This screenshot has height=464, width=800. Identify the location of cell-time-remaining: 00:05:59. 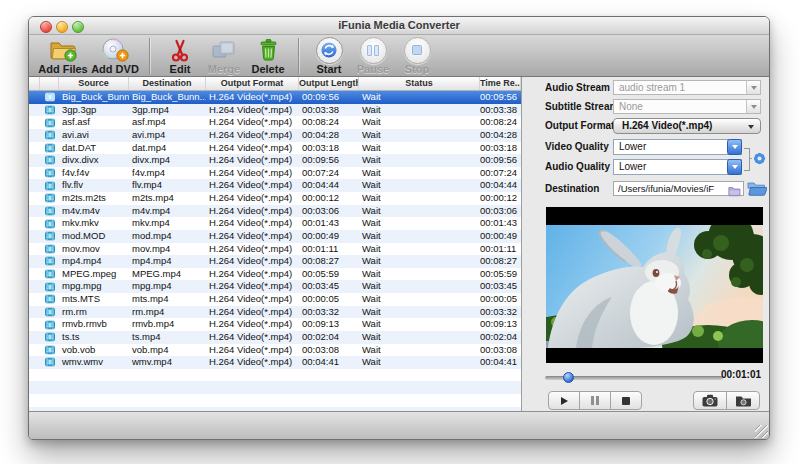
(500, 274).